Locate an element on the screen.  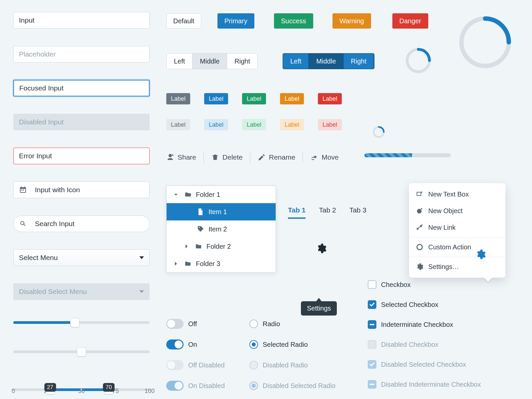
slider-value-low: 27 is located at coordinates (50, 387).